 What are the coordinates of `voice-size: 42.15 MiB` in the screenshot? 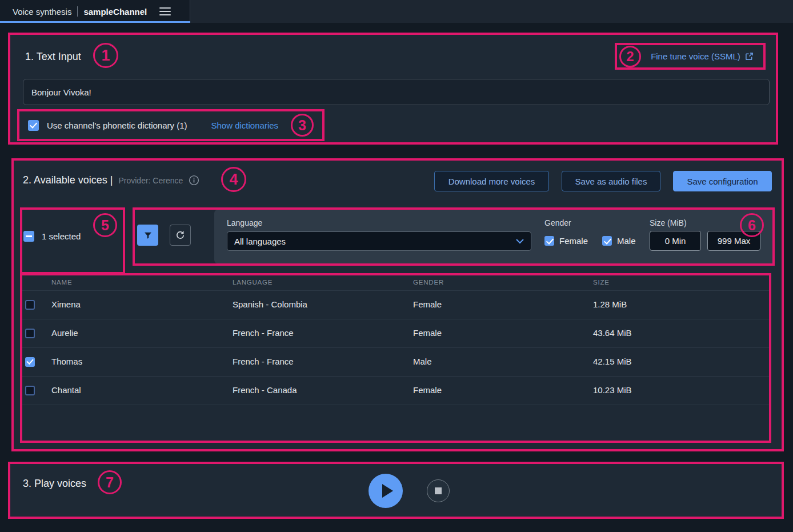 It's located at (612, 361).